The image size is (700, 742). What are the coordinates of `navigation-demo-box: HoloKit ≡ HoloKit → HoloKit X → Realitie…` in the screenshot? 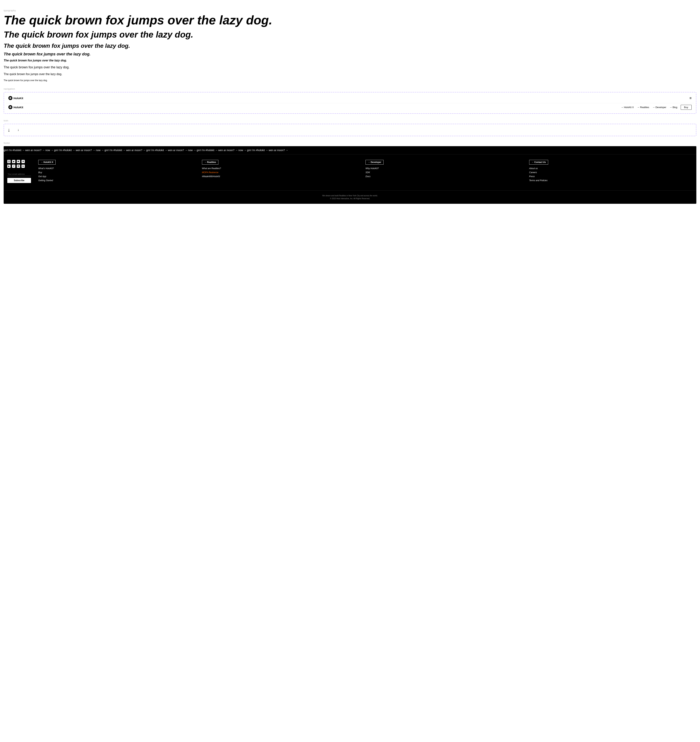 It's located at (350, 103).